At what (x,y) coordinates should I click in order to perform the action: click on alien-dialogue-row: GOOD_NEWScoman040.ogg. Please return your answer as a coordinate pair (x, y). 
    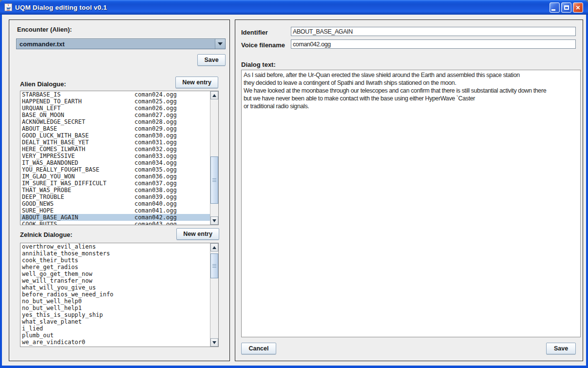
    Looking at the image, I should click on (115, 204).